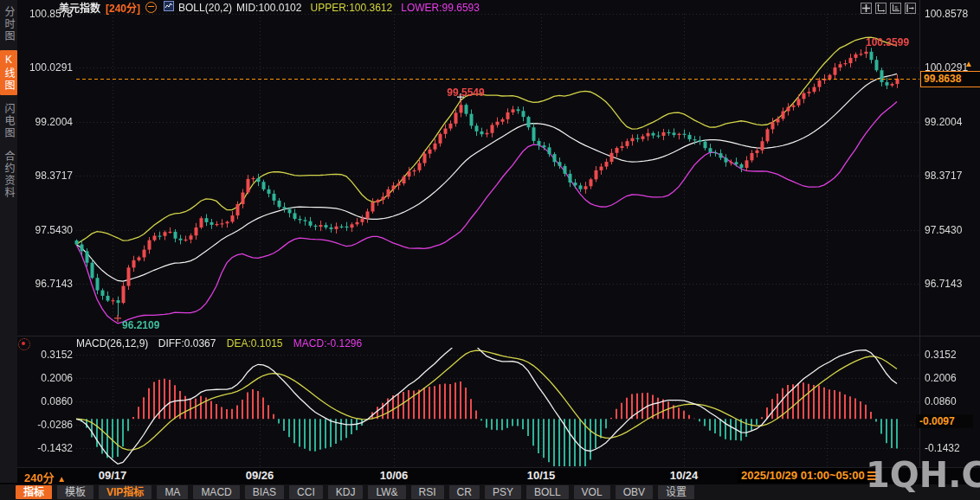  What do you see at coordinates (428, 492) in the screenshot?
I see `toolbar-button-RSI: RSI` at bounding box center [428, 492].